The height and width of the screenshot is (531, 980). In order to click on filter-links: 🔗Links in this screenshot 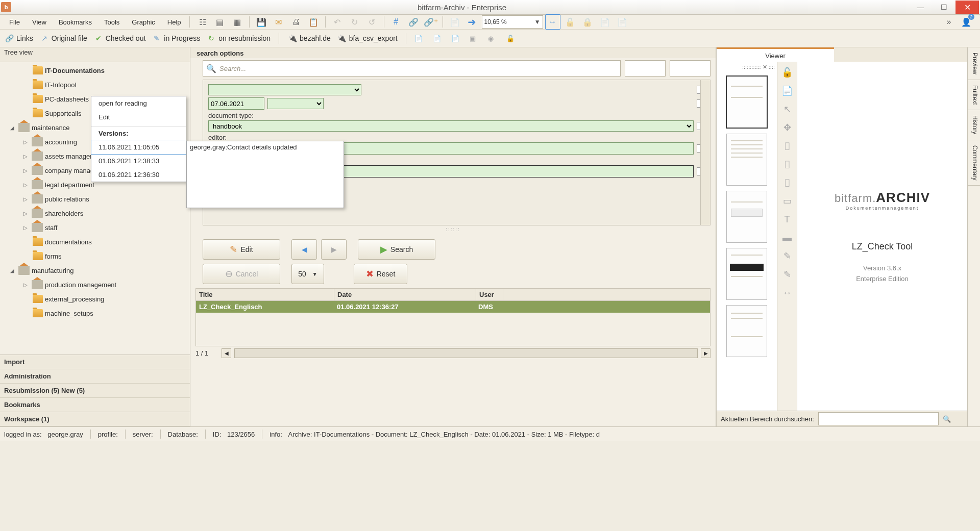, I will do `click(18, 38)`.